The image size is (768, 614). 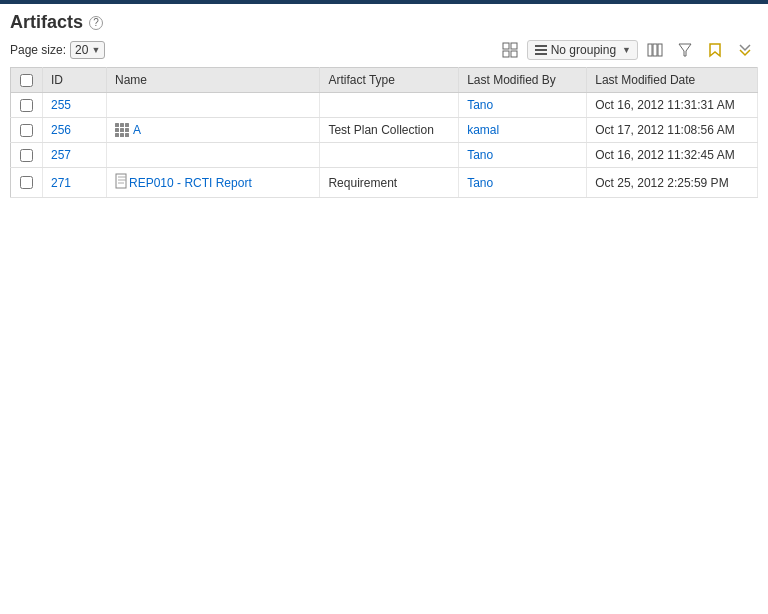 What do you see at coordinates (390, 183) in the screenshot?
I see `row-type-cell: Requirement` at bounding box center [390, 183].